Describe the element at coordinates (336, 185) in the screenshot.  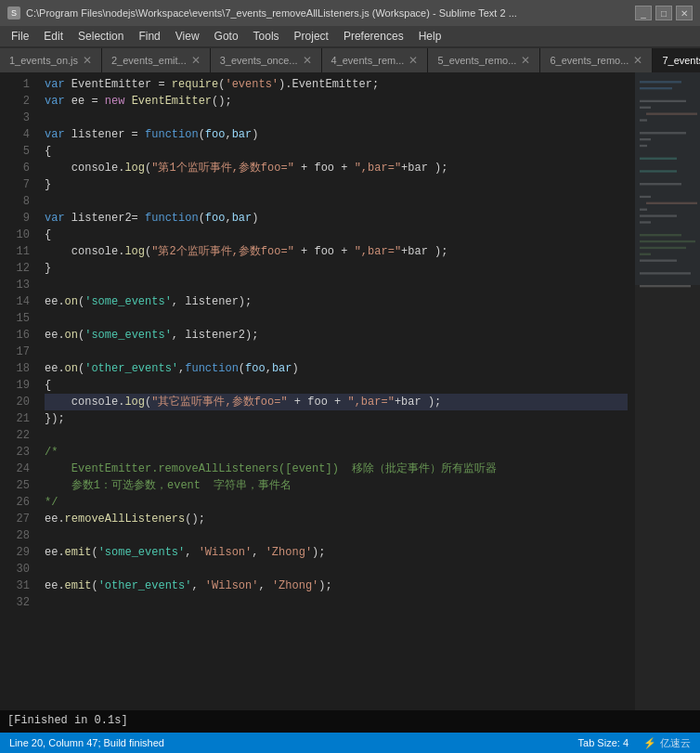
I see `code-line-7: }` at that location.